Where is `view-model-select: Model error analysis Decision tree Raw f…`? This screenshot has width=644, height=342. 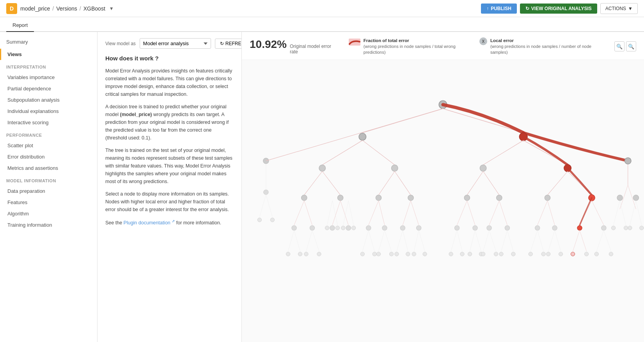
view-model-select: Model error analysis Decision tree Raw f… is located at coordinates (176, 44).